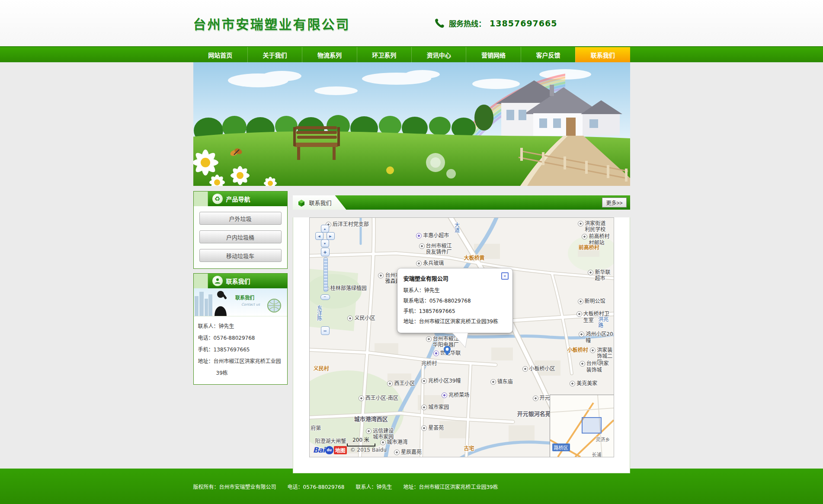 This screenshot has width=823, height=504. Describe the element at coordinates (496, 23) in the screenshot. I see `hotline: 服务热线： 13857697665` at that location.